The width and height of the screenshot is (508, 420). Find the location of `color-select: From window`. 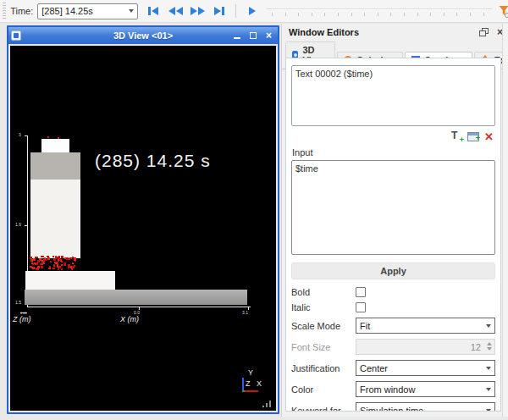

color-select: From window is located at coordinates (425, 390).